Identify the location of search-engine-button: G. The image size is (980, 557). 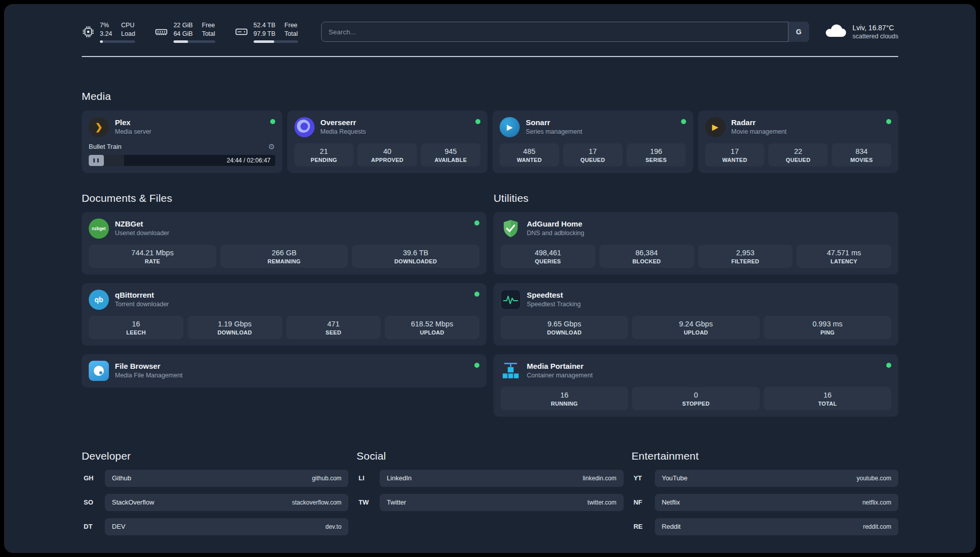
(799, 32).